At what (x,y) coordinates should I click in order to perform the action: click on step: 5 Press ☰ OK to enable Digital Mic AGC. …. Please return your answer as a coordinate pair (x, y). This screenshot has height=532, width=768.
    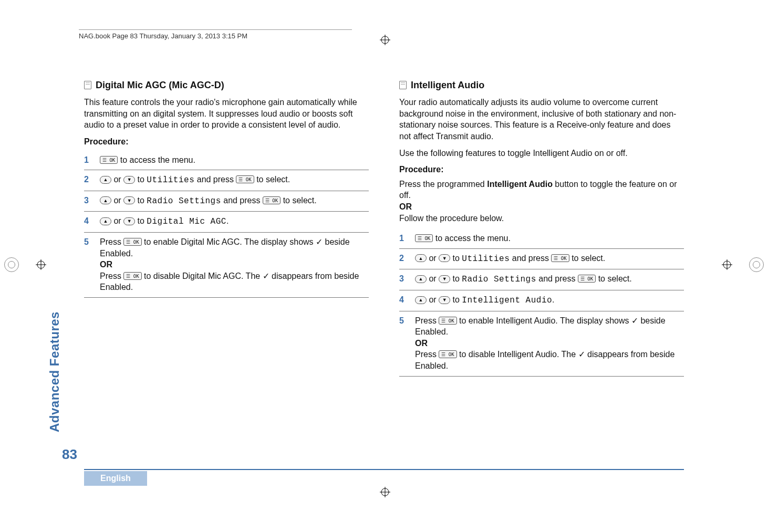
    Looking at the image, I should click on (226, 265).